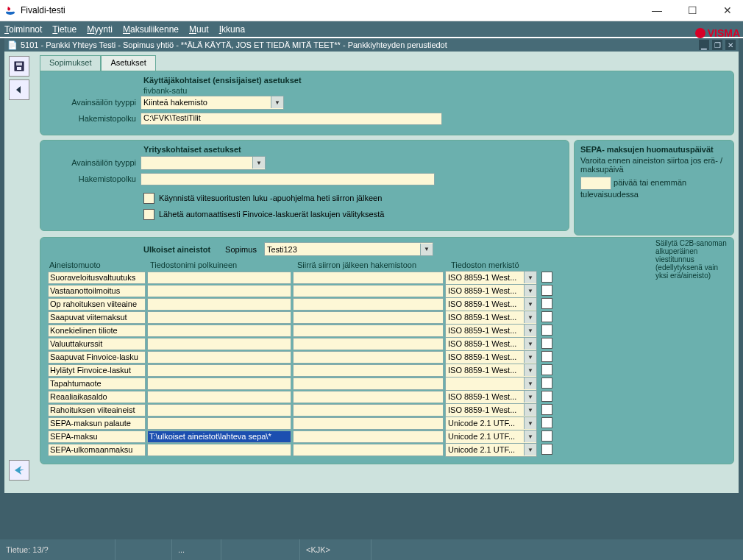  What do you see at coordinates (65, 29) in the screenshot?
I see `menu-tietue: Tietue` at bounding box center [65, 29].